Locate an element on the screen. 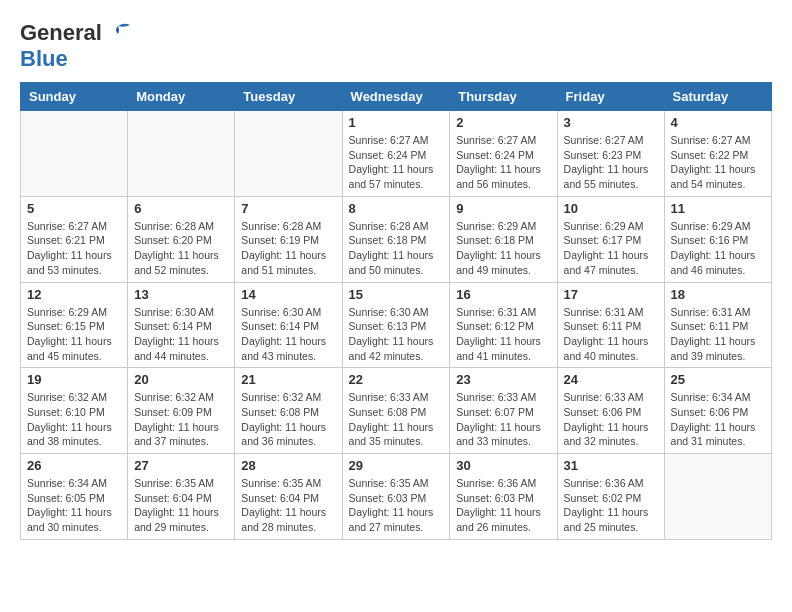 The image size is (792, 612). day-number: 16 is located at coordinates (503, 294).